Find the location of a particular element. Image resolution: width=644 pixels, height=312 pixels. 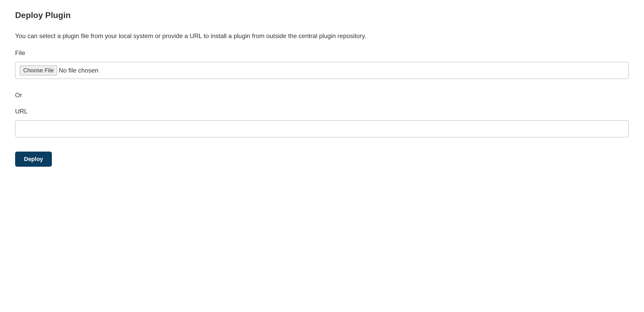

url-field-label: URL is located at coordinates (322, 111).